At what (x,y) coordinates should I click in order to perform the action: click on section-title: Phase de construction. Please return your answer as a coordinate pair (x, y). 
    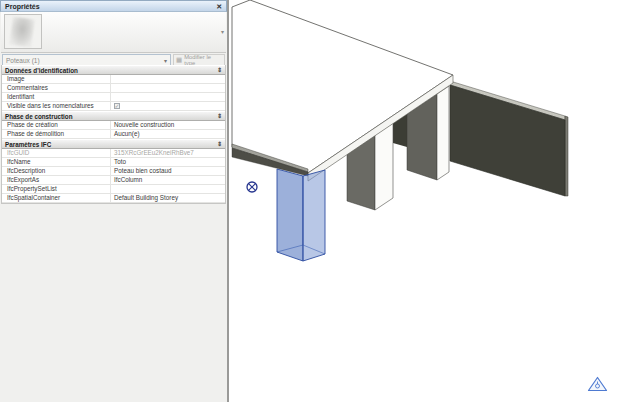
    Looking at the image, I should click on (39, 116).